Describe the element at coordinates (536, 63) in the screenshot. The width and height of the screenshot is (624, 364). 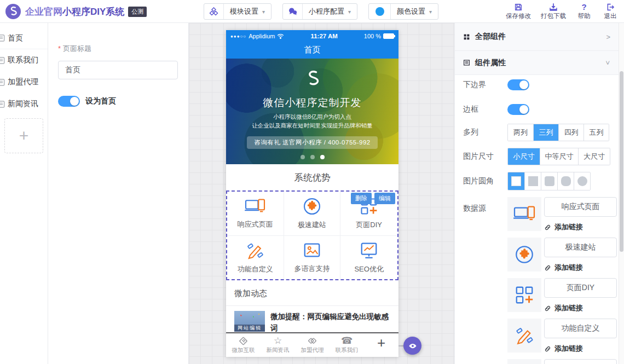
I see `component-props-header: 组件属性 >` at that location.